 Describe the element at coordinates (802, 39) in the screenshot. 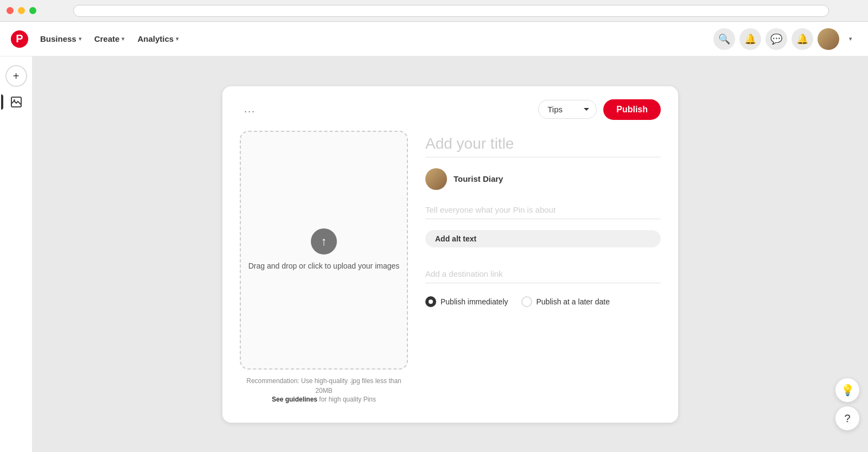

I see `alert-bell-icon: 🔔` at that location.